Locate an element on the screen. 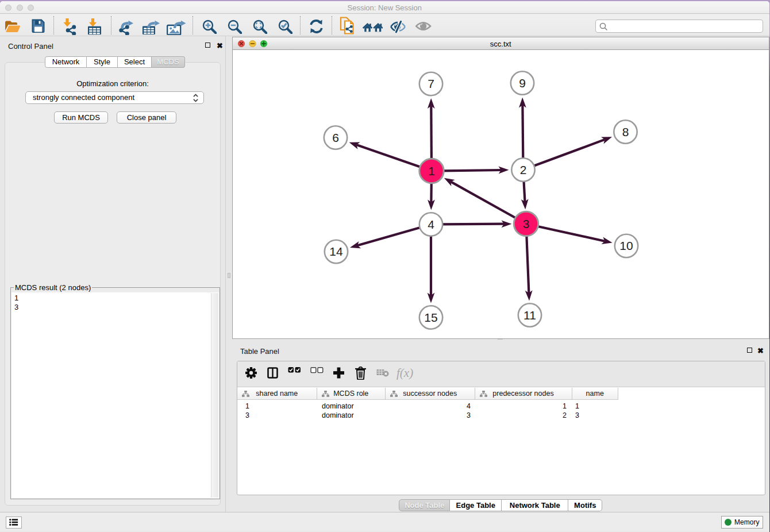  svg-text: 3 is located at coordinates (526, 224).